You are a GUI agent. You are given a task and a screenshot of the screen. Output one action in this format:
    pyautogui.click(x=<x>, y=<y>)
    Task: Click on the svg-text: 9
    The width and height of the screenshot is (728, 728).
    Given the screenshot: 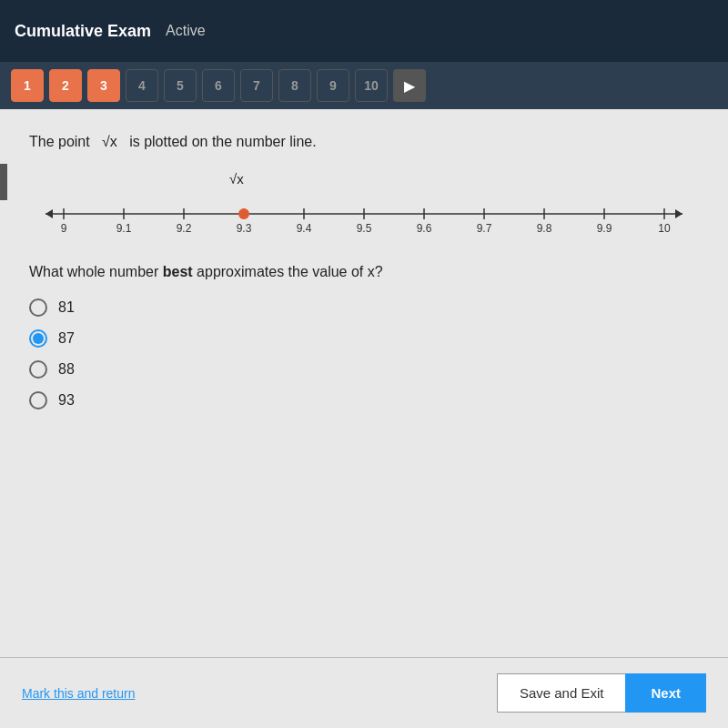 What is the action you would take?
    pyautogui.click(x=64, y=228)
    